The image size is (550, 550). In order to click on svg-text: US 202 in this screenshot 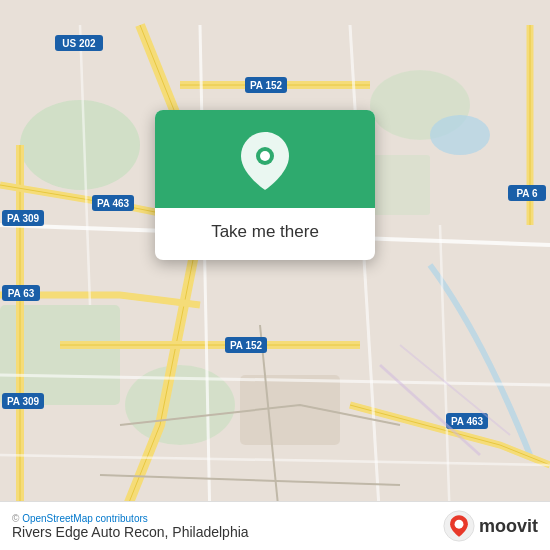, I will do `click(79, 44)`.